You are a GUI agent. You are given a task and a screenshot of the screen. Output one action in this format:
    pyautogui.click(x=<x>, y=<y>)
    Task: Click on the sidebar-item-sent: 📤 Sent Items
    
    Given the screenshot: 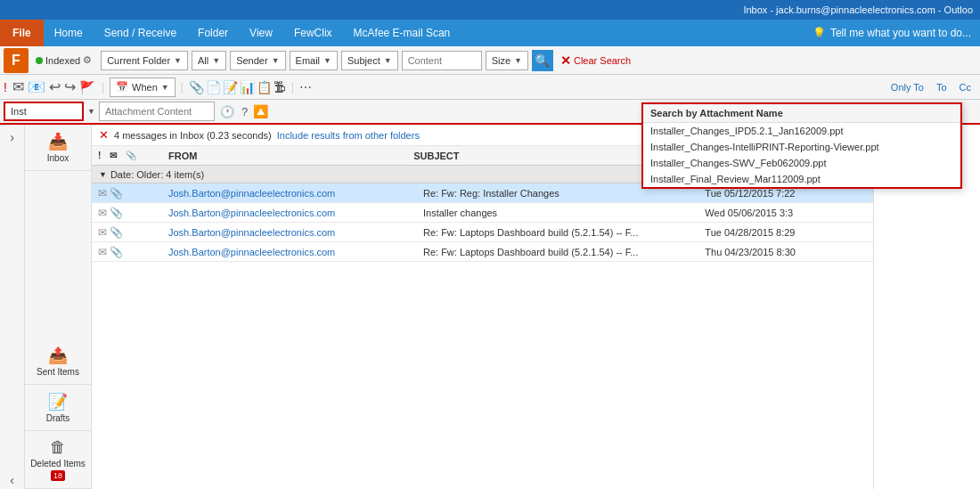 What is the action you would take?
    pyautogui.click(x=58, y=362)
    